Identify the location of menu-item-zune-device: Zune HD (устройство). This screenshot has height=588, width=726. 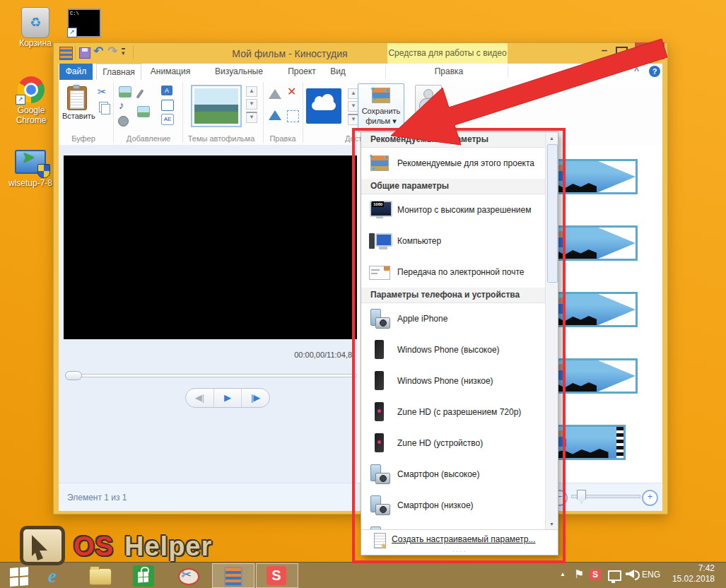
(454, 443).